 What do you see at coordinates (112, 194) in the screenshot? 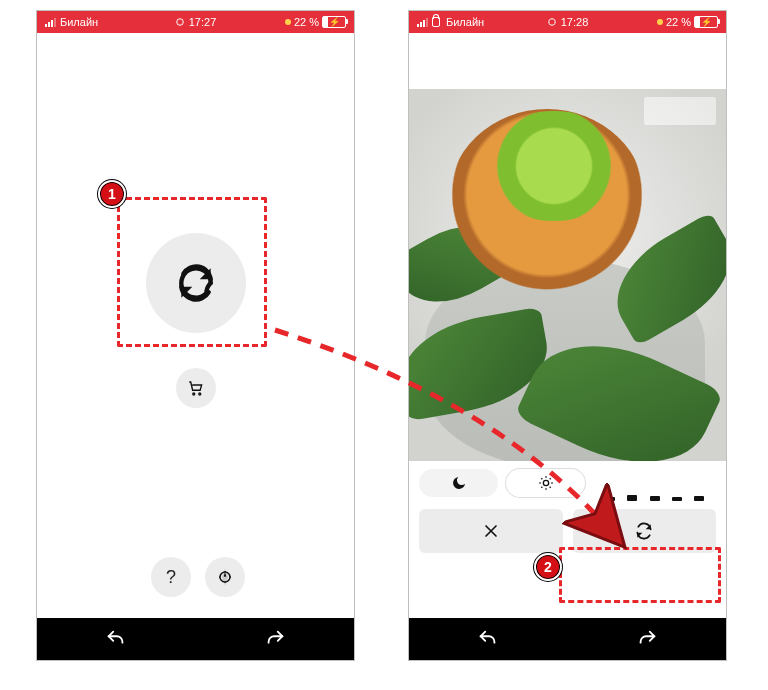
I see `step-badge-1: 1` at bounding box center [112, 194].